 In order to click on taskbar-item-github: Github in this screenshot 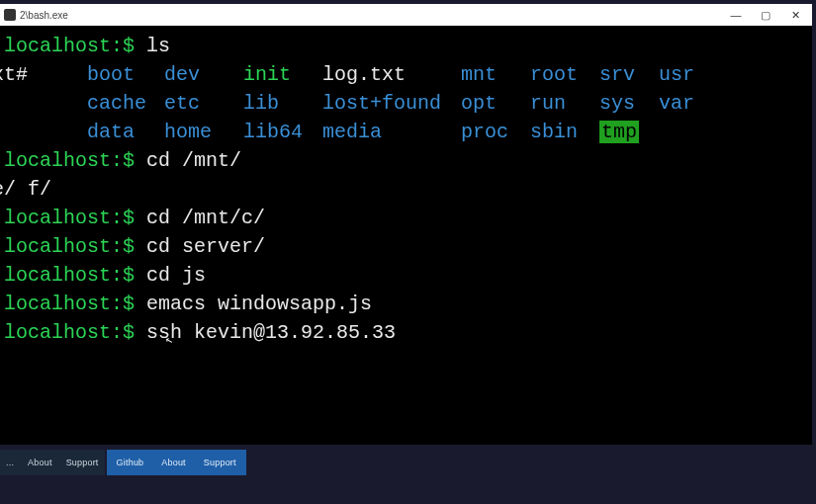, I will do `click(131, 462)`.